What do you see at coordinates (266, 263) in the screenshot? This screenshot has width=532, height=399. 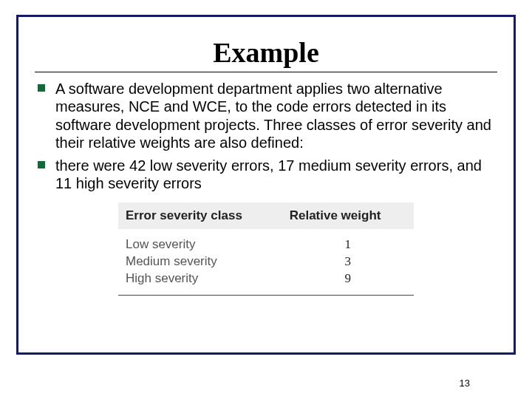 I see `table-body: Low severity 1 Medium severity 3 High se…` at bounding box center [266, 263].